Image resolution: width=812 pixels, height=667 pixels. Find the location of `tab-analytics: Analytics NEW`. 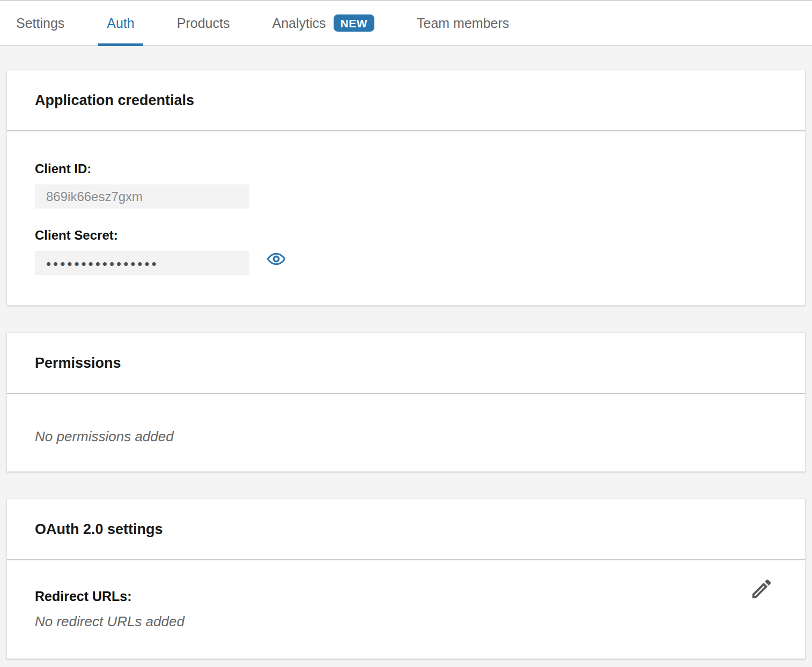

tab-analytics: Analytics NEW is located at coordinates (323, 23).